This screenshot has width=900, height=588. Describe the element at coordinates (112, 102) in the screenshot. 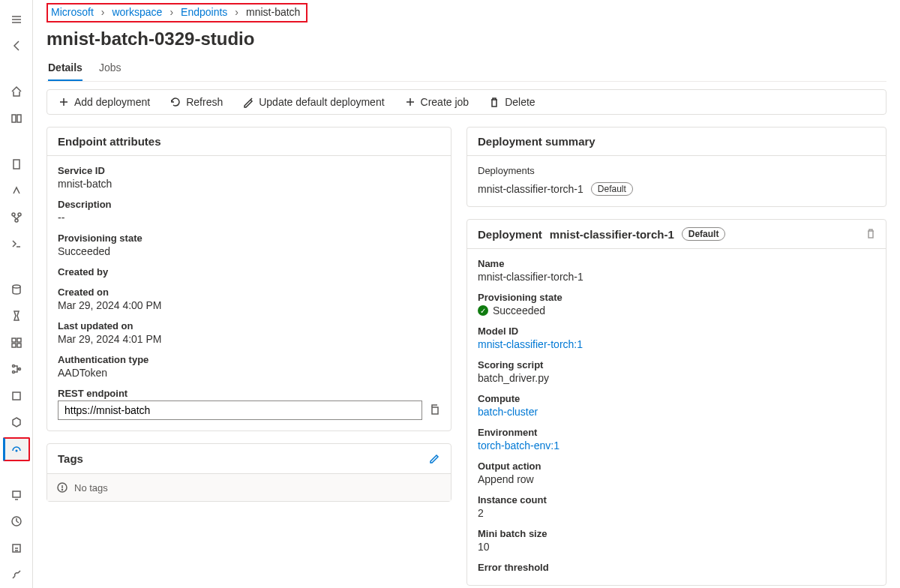

I see `toolbar-label: Add deployment` at that location.